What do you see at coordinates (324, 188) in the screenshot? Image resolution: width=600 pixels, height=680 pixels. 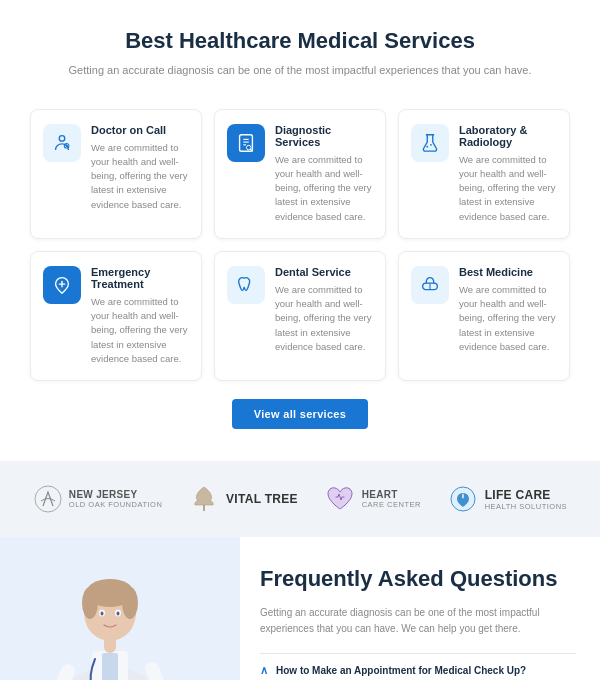 I see `diagnostic-services-desc: We are committed to your health and well…` at bounding box center [324, 188].